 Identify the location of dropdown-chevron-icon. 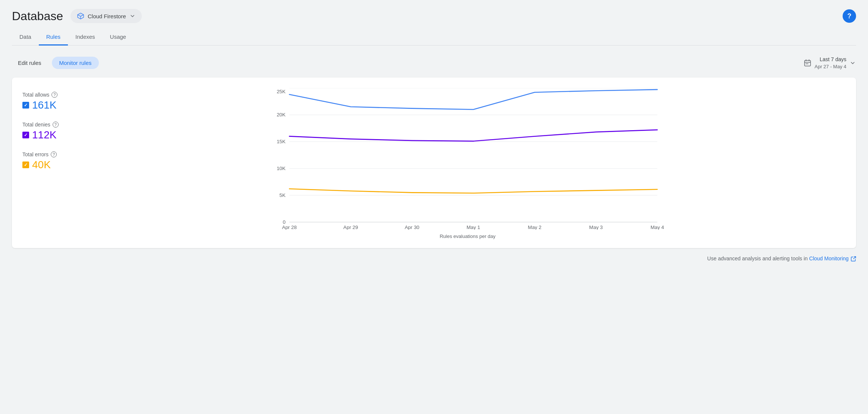
(132, 16).